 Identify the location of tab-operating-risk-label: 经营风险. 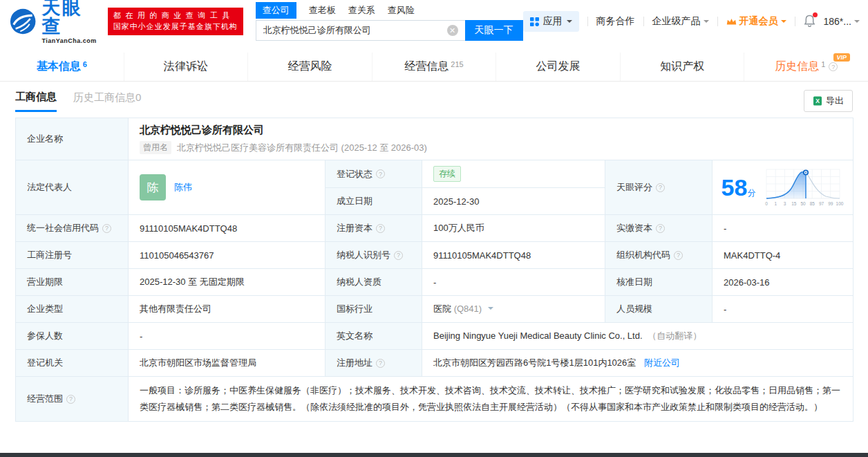
(310, 66).